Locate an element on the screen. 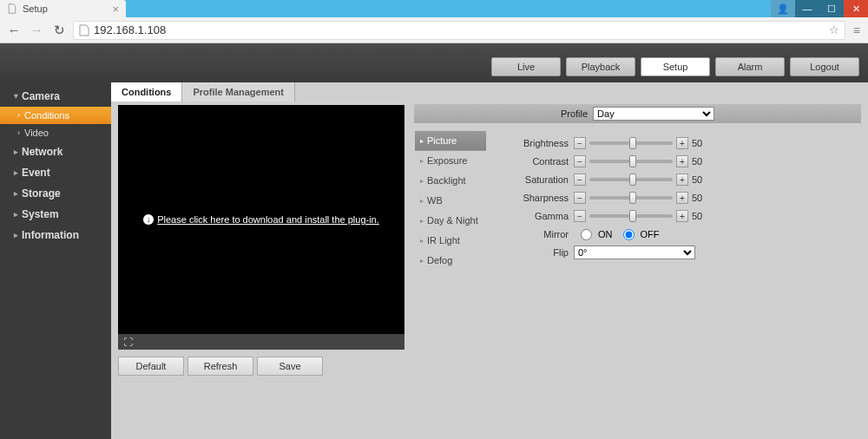  tab-profile-management: Profile Management is located at coordinates (239, 92).